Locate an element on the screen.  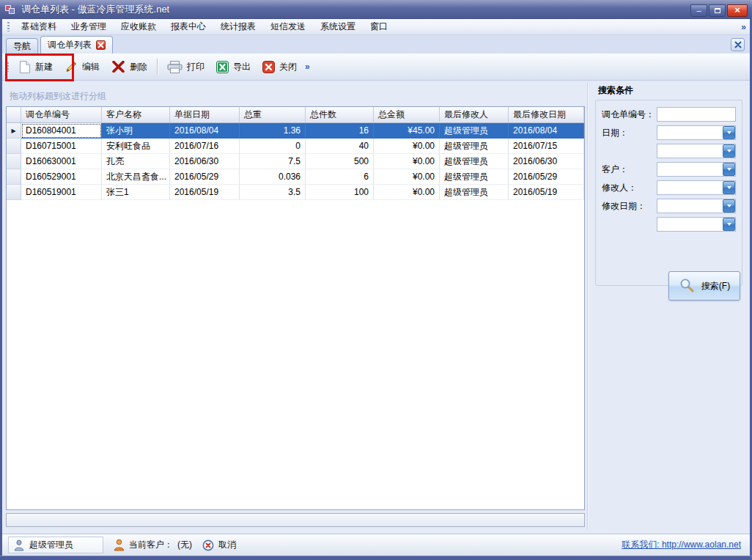
new-button: 新建 is located at coordinates (36, 67).